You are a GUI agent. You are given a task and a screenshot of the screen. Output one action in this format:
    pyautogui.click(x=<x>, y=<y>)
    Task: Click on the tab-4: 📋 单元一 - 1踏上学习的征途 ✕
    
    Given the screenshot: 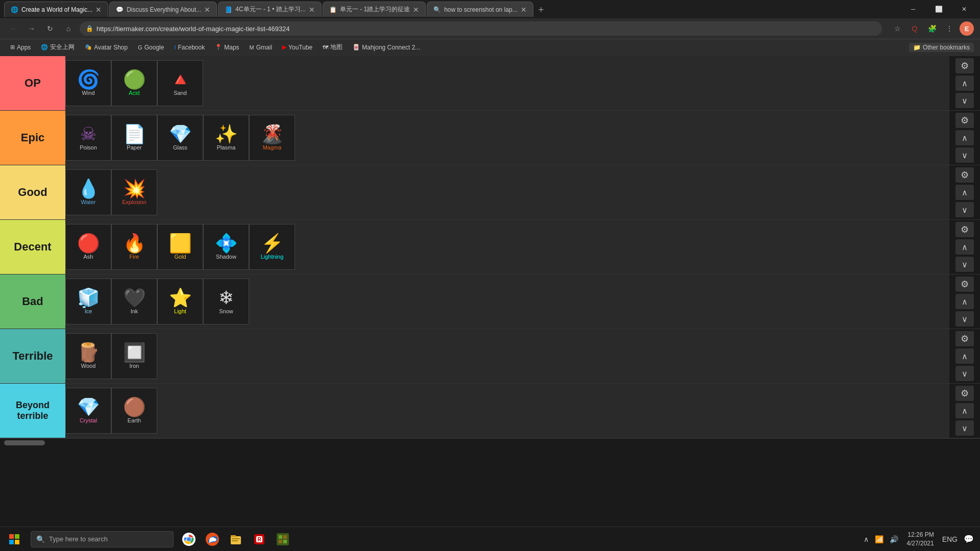 What is the action you would take?
    pyautogui.click(x=374, y=9)
    